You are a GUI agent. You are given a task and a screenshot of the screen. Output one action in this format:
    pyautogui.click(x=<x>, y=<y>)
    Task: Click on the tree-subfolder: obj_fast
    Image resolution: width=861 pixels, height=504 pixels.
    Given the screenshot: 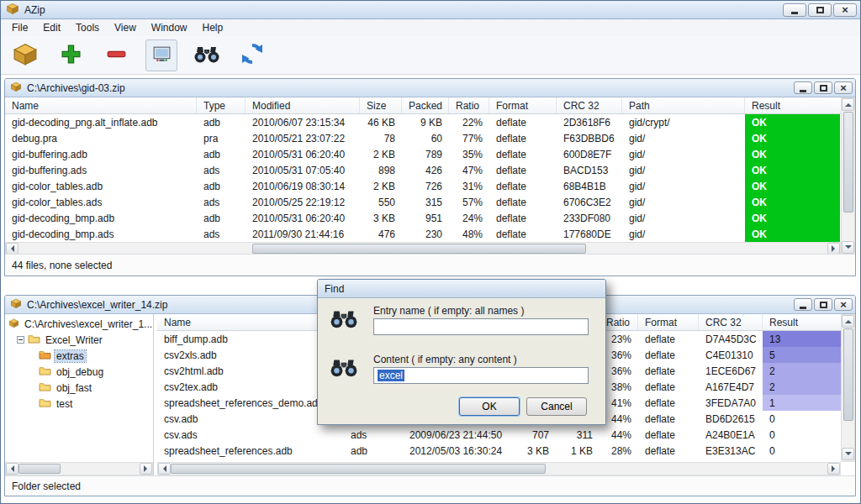 What is the action you would take?
    pyautogui.click(x=79, y=388)
    